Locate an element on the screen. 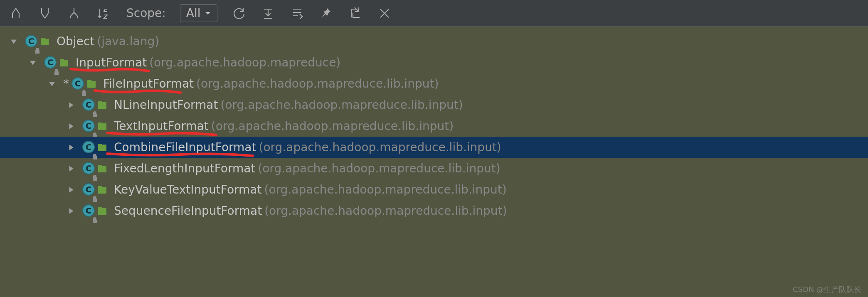 This screenshot has height=297, width=868. scope-value: All is located at coordinates (194, 13).